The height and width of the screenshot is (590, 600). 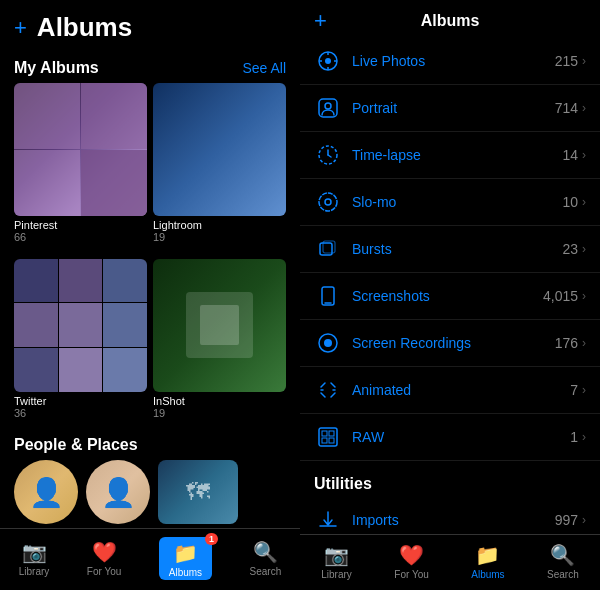 I want to click on album-name-pinterest: Pinterest, so click(x=80, y=225).